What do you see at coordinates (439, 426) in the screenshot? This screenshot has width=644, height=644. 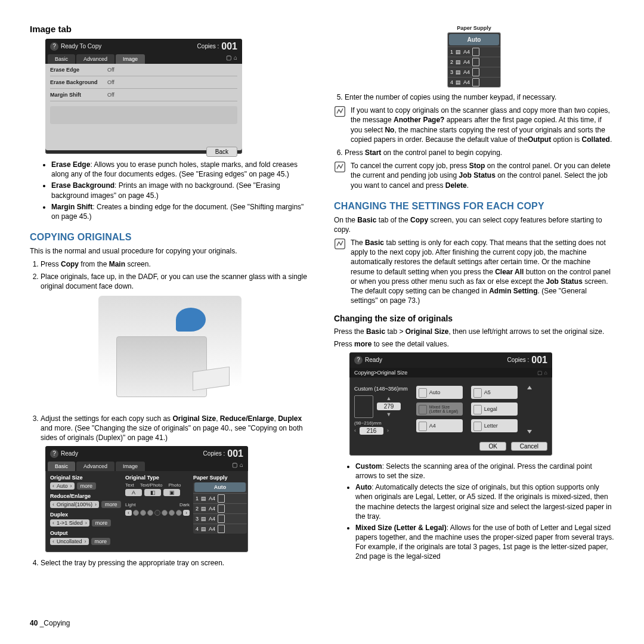 I see `opt-a4: A4` at bounding box center [439, 426].